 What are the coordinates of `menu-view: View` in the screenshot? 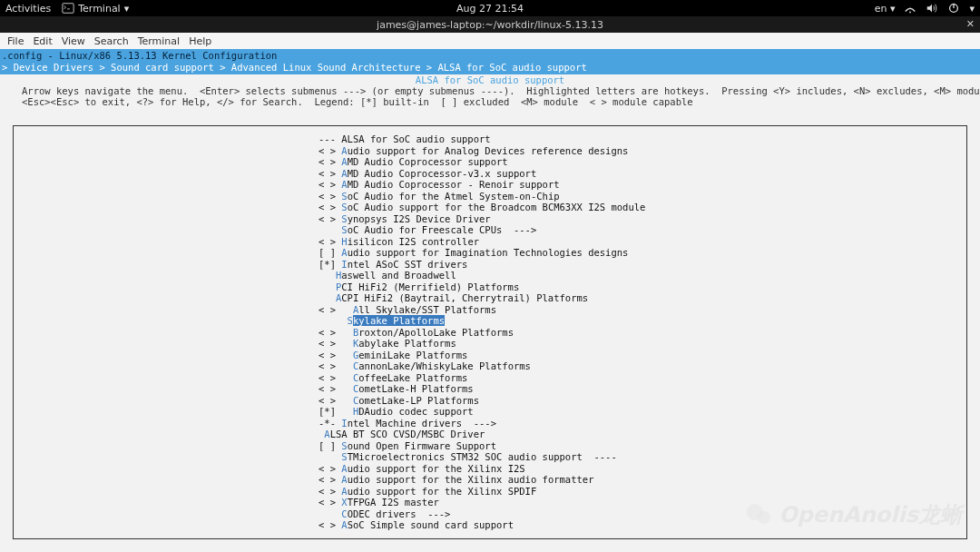 It's located at (74, 42).